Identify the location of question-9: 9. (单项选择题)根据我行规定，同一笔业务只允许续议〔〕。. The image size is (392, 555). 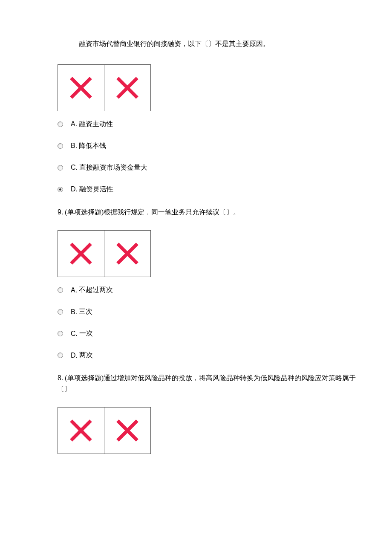
(212, 212).